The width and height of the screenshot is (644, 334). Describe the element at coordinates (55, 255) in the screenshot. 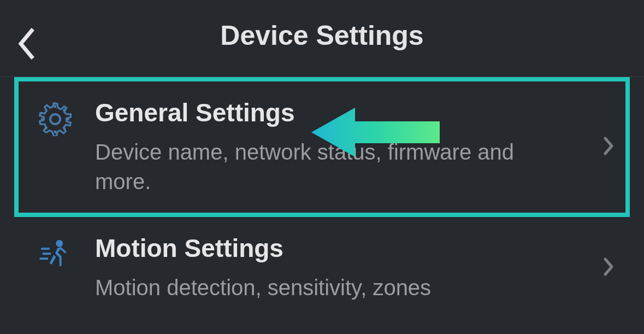

I see `motion-icon` at that location.